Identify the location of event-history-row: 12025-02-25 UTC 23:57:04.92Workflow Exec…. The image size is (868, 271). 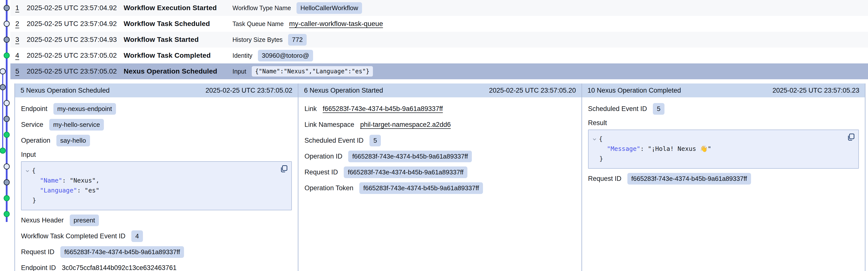
(439, 8).